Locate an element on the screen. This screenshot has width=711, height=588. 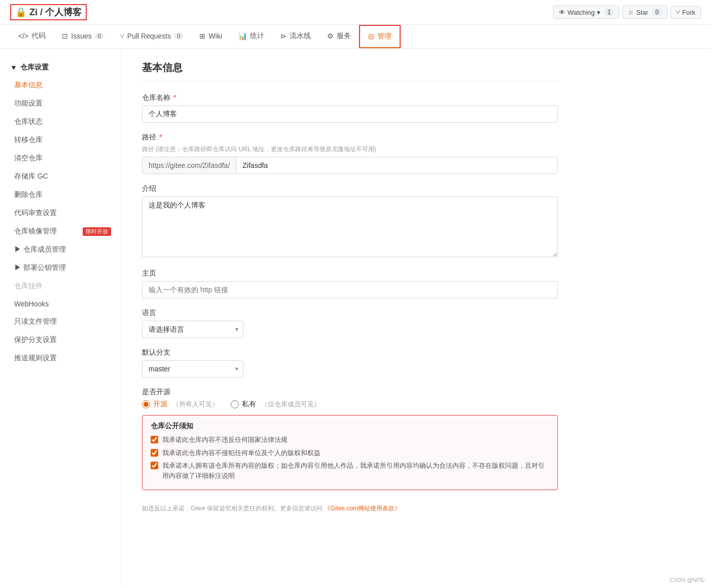
sidebar-item-clear-repo: 清空仓库 is located at coordinates (61, 158).